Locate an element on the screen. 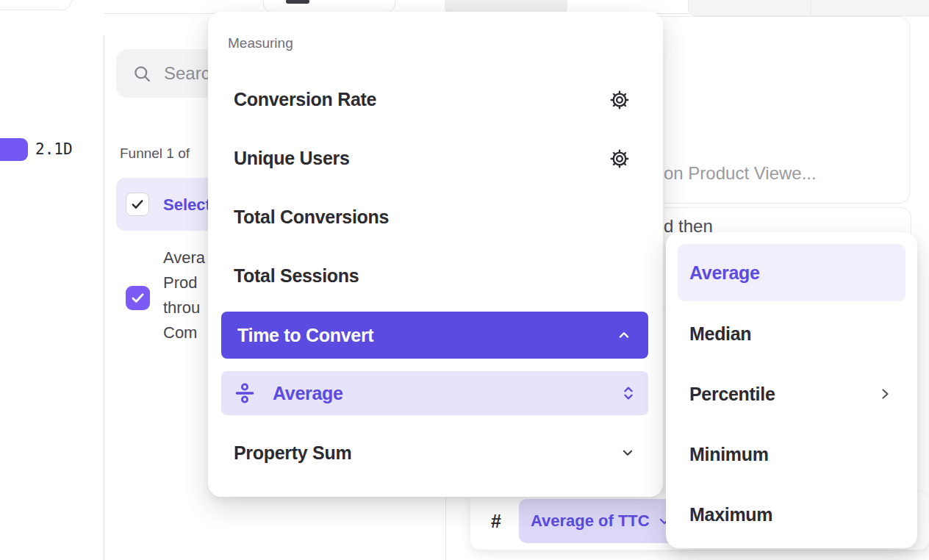 This screenshot has height=560, width=929. description-line: Avera is located at coordinates (184, 258).